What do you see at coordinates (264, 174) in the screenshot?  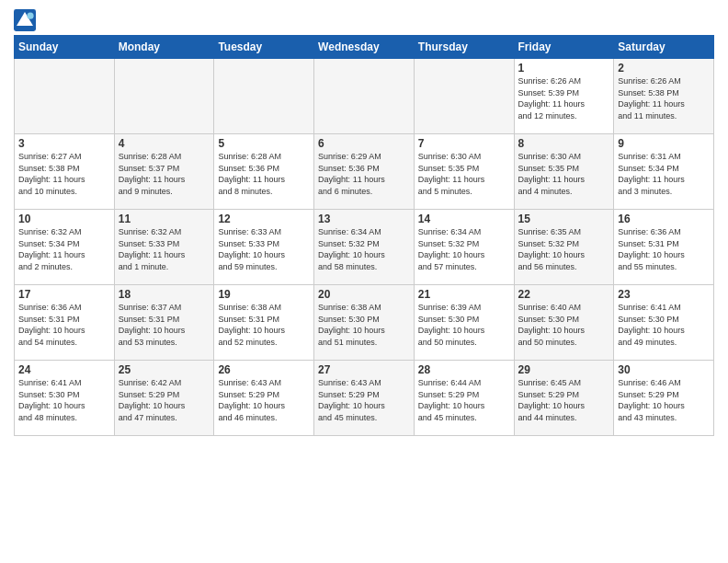 I see `day-info: Sunrise: 6:28 AM Sunset: 5:36 PM Dayligh…` at bounding box center [264, 174].